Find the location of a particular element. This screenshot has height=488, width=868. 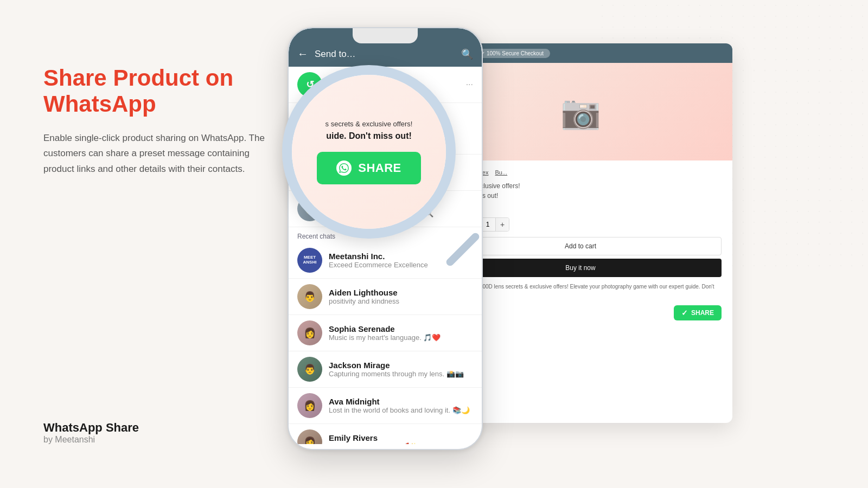

contact-status-emily2: Exploring the universe 🚀✨ is located at coordinates (401, 444).